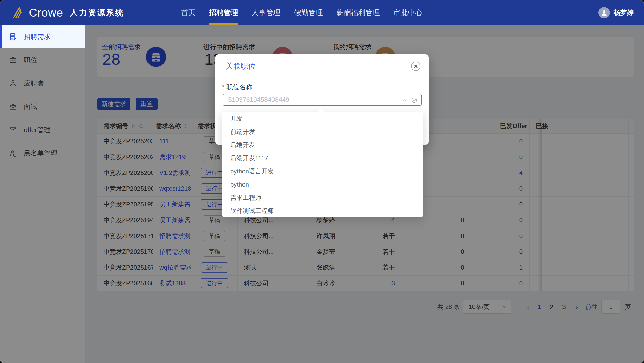  What do you see at coordinates (237, 87) in the screenshot?
I see `position-name-label: *职位名称` at bounding box center [237, 87].